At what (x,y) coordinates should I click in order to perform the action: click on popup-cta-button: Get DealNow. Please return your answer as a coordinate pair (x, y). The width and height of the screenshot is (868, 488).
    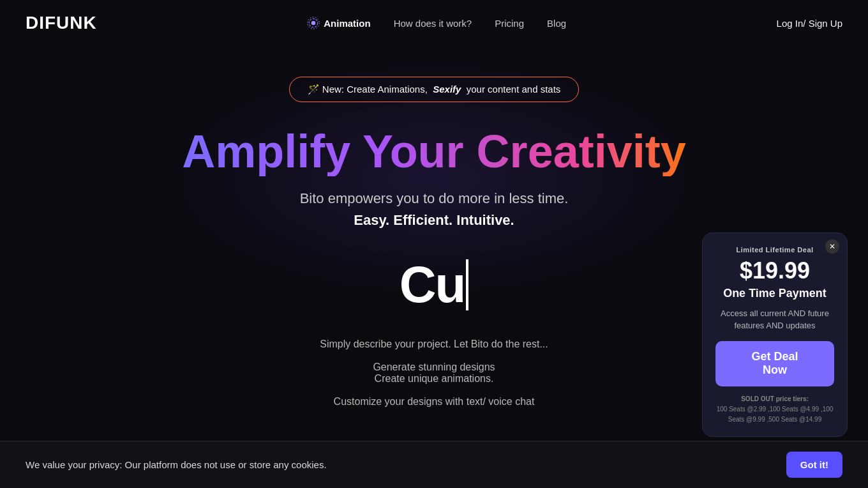
    Looking at the image, I should click on (775, 364).